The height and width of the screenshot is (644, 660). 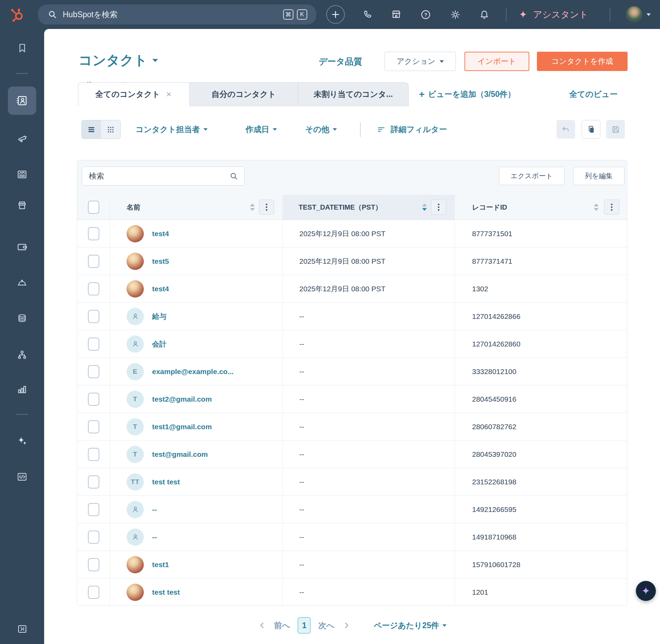 I want to click on contact-name-link: test2@gmail.com, so click(x=182, y=399).